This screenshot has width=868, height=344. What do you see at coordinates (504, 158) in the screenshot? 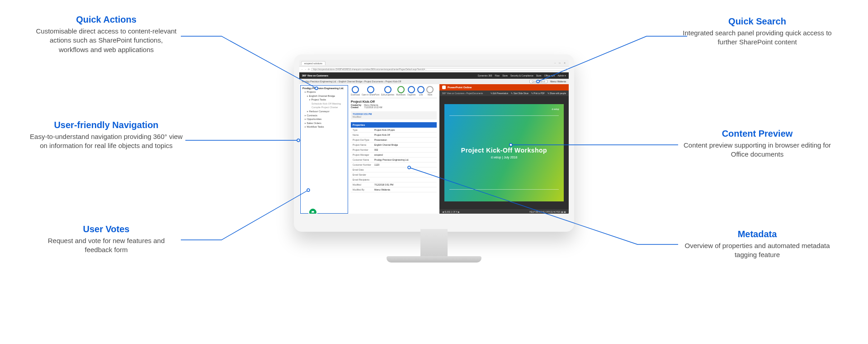
I see `slide-subtitle: d.velop | July 2018` at bounding box center [504, 158].